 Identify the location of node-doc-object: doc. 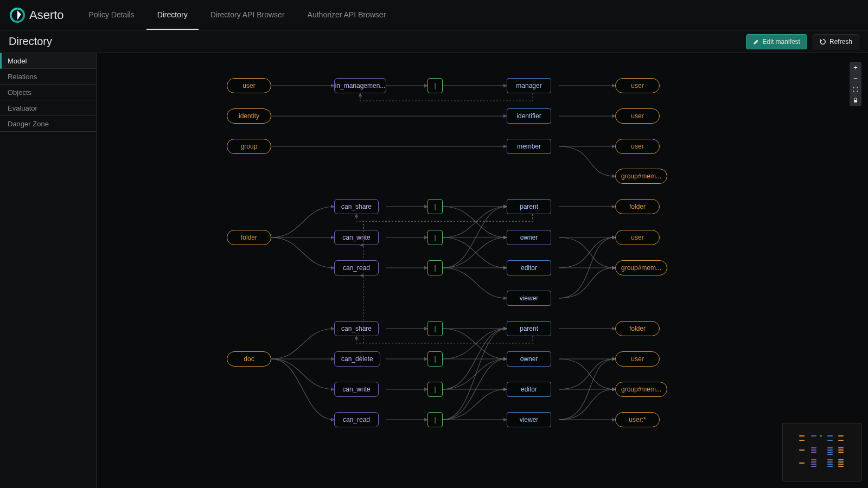
(249, 359).